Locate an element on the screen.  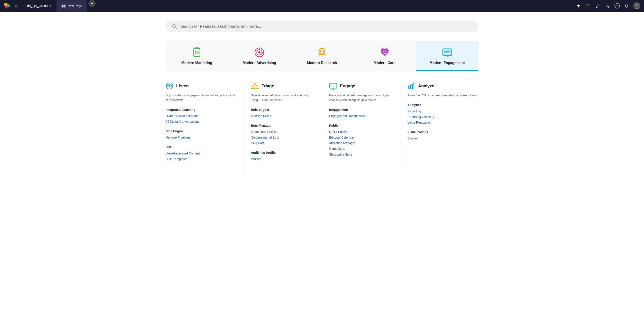
content-columns: Listen Opportunities to engage on all ow… is located at coordinates (322, 127).